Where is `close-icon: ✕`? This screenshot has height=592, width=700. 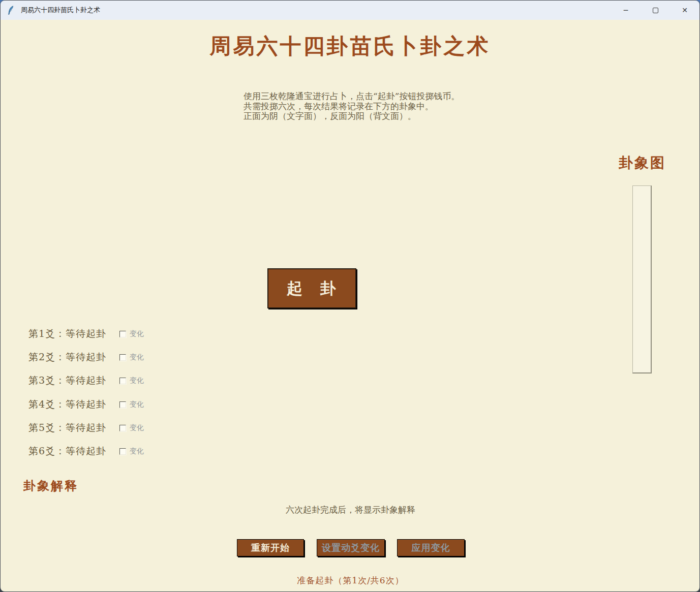 close-icon: ✕ is located at coordinates (685, 10).